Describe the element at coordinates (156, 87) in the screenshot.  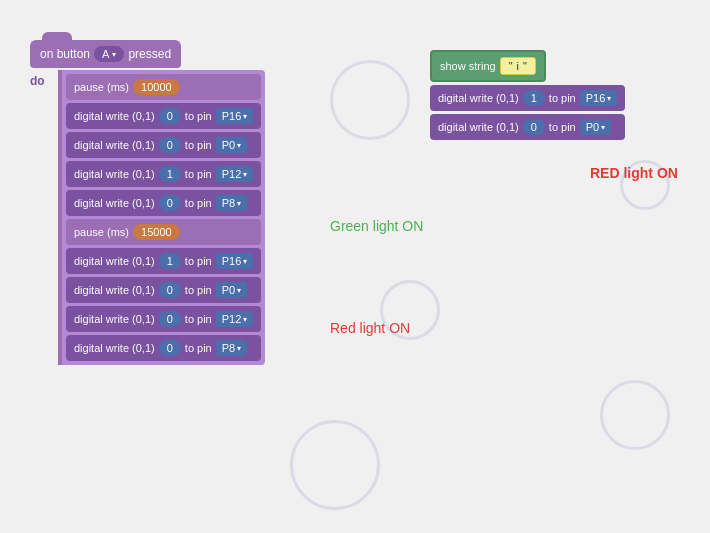
I see `pause-value-1: 10000` at that location.